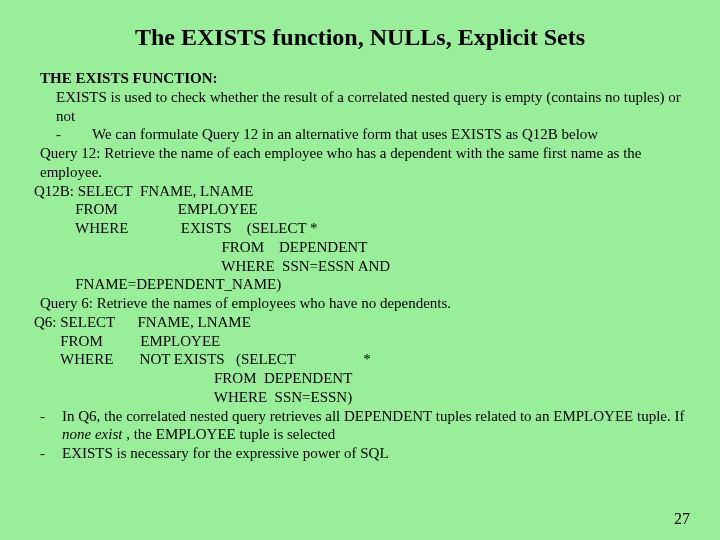 This screenshot has width=720, height=540. What do you see at coordinates (363, 426) in the screenshot?
I see `note-item-1: - In Q6, the correlated nested query ret…` at bounding box center [363, 426].